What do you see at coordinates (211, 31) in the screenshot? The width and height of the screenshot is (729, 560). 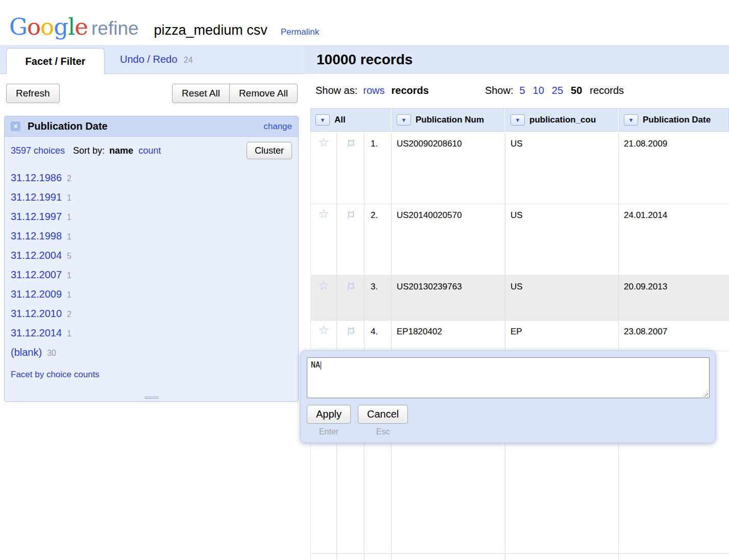 I see `project-title: pizza_medium csv` at bounding box center [211, 31].